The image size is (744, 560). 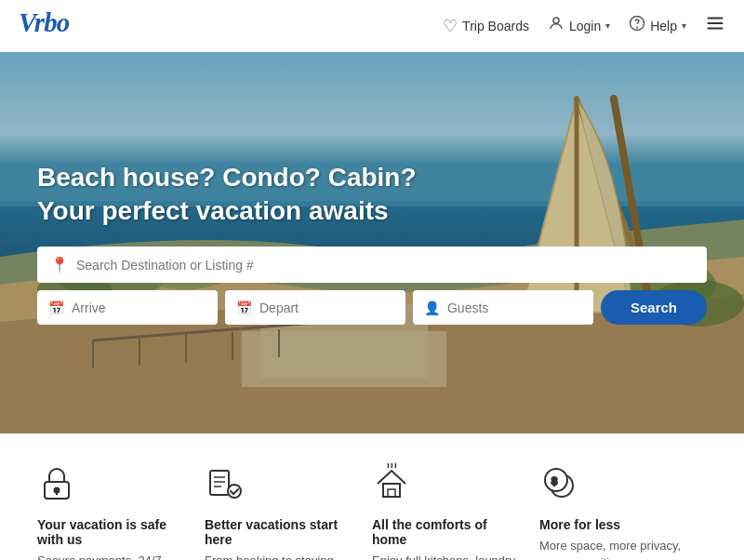 What do you see at coordinates (56, 308) in the screenshot?
I see `calendar-arrive-icon: 📅` at bounding box center [56, 308].